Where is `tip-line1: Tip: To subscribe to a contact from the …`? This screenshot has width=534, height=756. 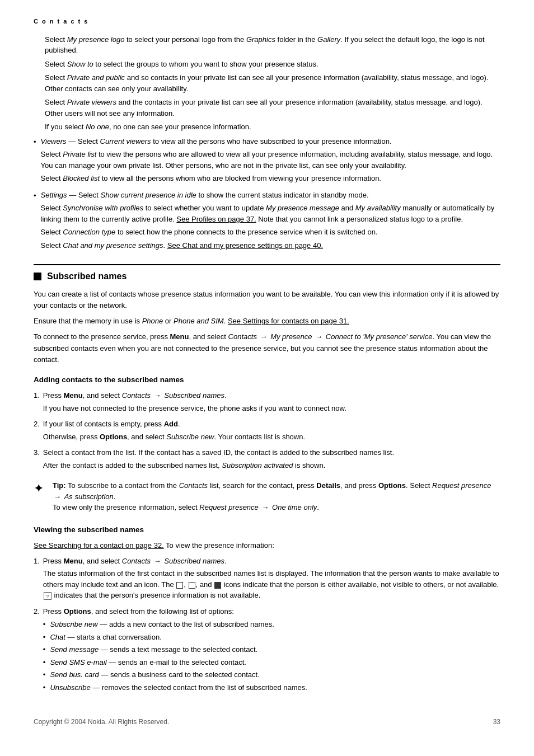 tip-line1: Tip: To subscribe to a contact from the … is located at coordinates (277, 491).